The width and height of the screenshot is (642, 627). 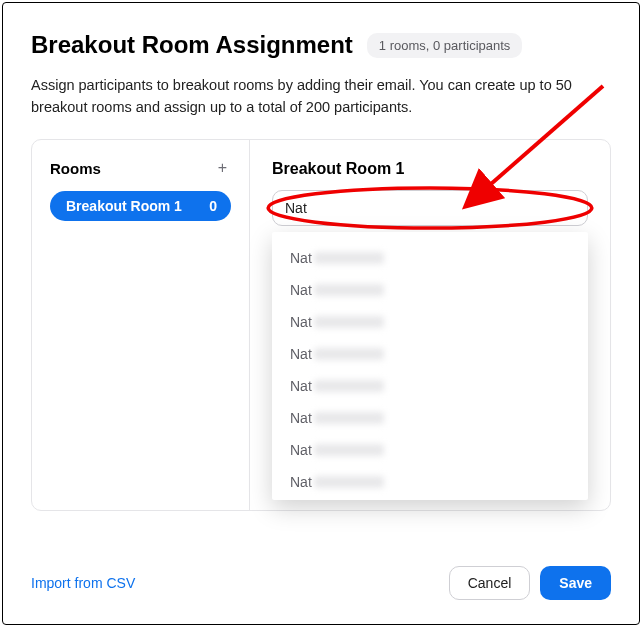 What do you see at coordinates (576, 583) in the screenshot?
I see `save-button: Save` at bounding box center [576, 583].